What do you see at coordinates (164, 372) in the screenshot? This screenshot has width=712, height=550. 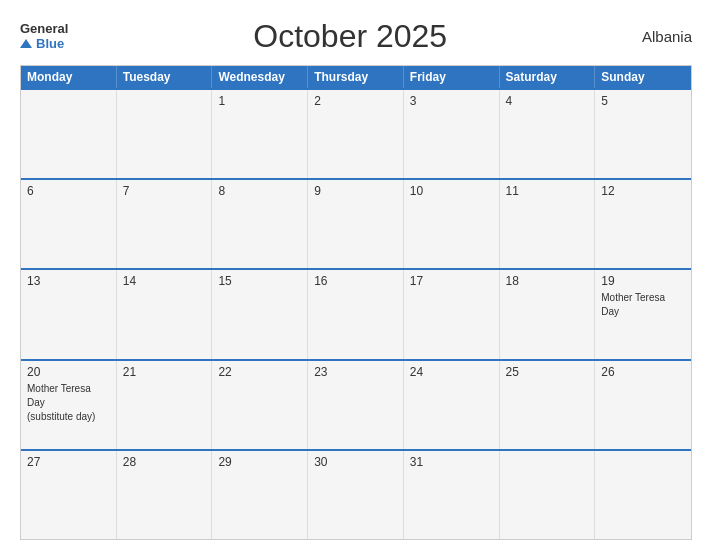 I see `day-number: 21` at bounding box center [164, 372].